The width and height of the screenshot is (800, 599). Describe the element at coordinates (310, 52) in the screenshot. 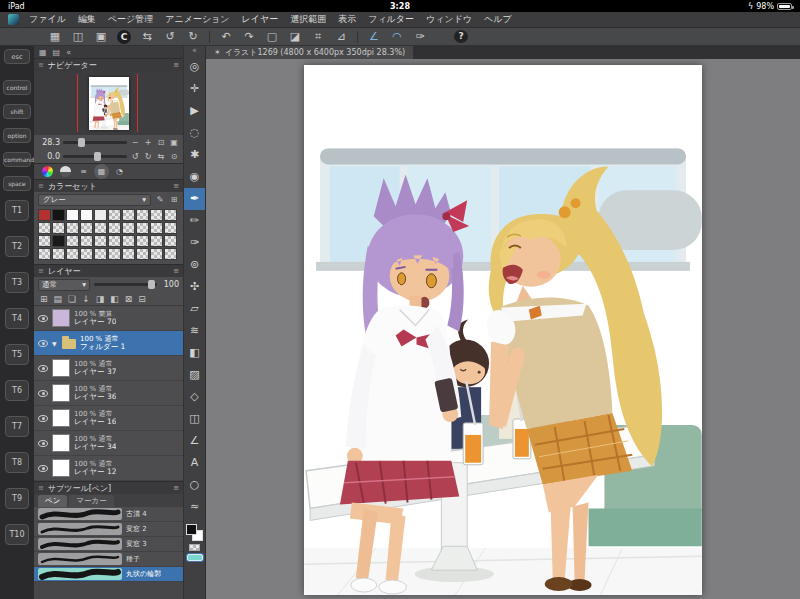

I see `document-tab: ✶ イラスト1269 (4800 x 6400px 350dpi 28.3%)` at that location.